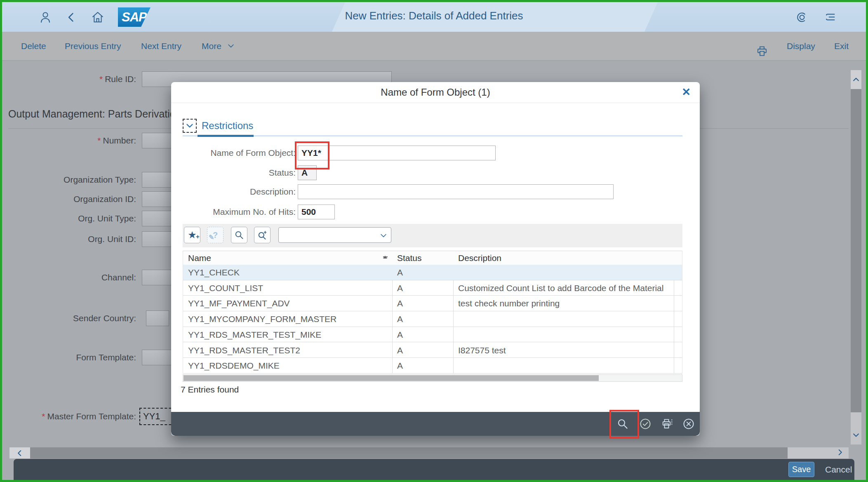  Describe the element at coordinates (255, 335) in the screenshot. I see `cell-name: YY1_RDS_MASTER_TEST_MIKE` at that location.